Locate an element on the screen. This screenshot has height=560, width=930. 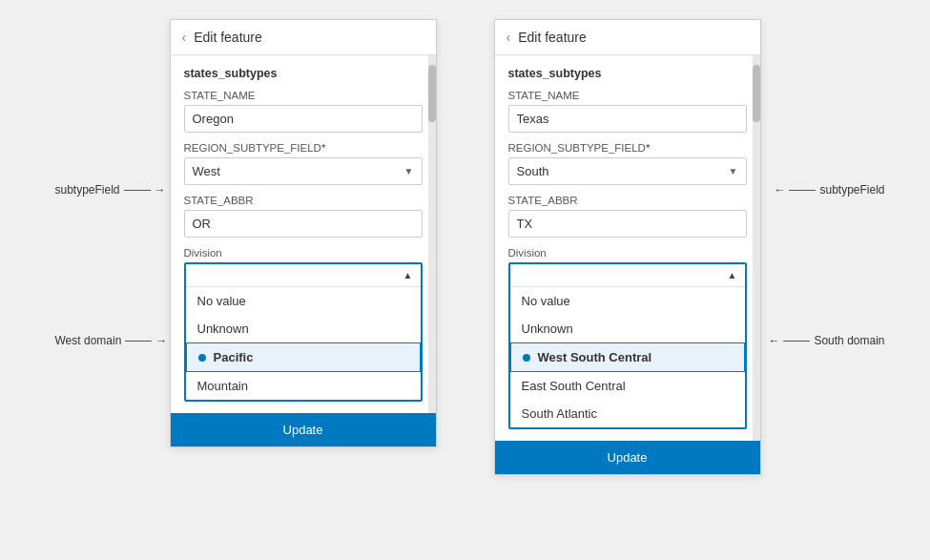
right-division-dropdown: ▲ No value Unknown West South Central is located at coordinates (628, 345).